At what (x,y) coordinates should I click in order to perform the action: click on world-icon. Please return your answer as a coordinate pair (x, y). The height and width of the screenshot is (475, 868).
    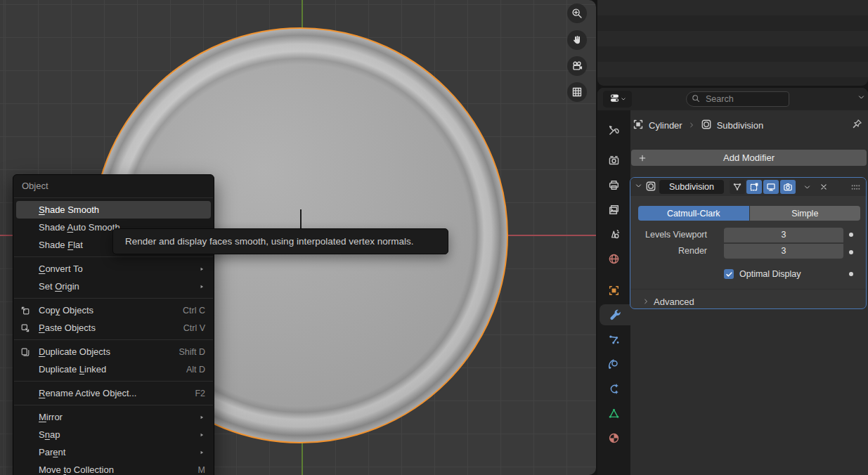
    Looking at the image, I should click on (614, 259).